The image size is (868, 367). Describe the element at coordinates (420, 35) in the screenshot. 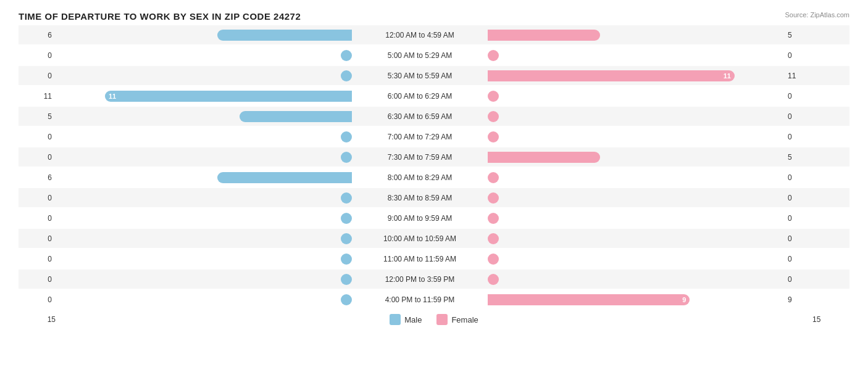

I see `time-label: 12:00 AM to 4:59 AM` at that location.